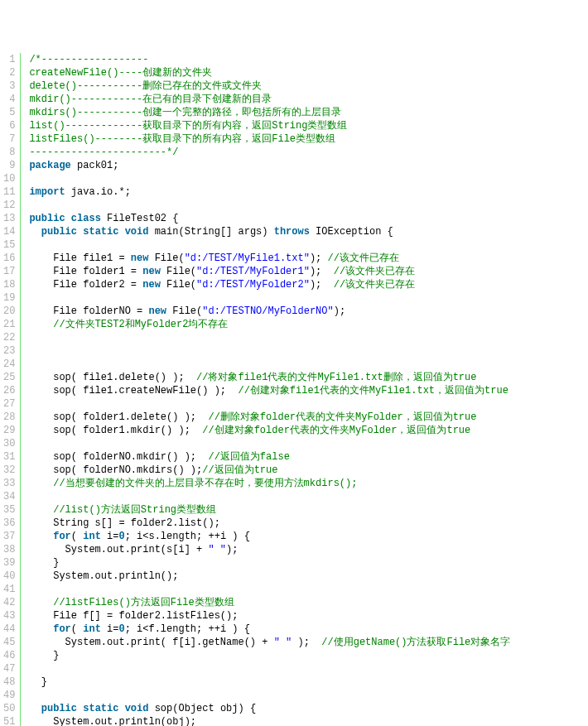  Describe the element at coordinates (373, 391) in the screenshot. I see `code-token: //创建对象file1代表的文件MyFile1.txt，返回值为true` at that location.